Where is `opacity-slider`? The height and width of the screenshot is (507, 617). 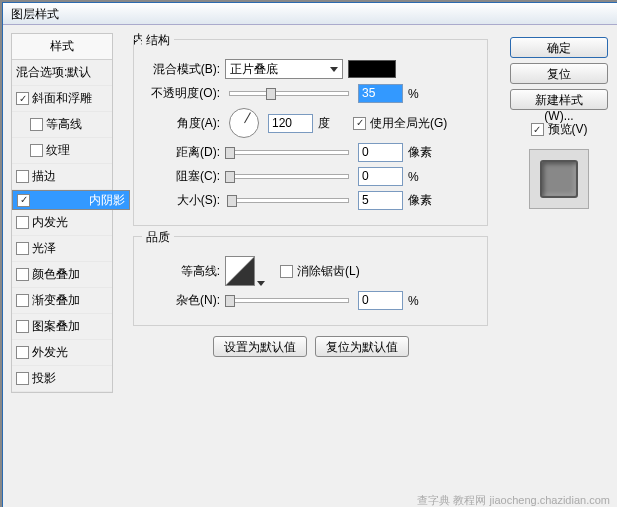
opacity-slider is located at coordinates (289, 94).